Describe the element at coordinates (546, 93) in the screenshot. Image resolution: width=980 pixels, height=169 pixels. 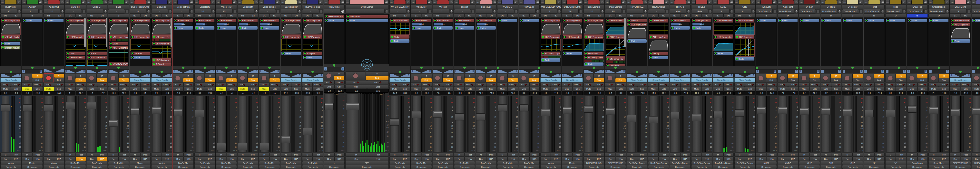
I see `gain-display: -4.6` at that location.